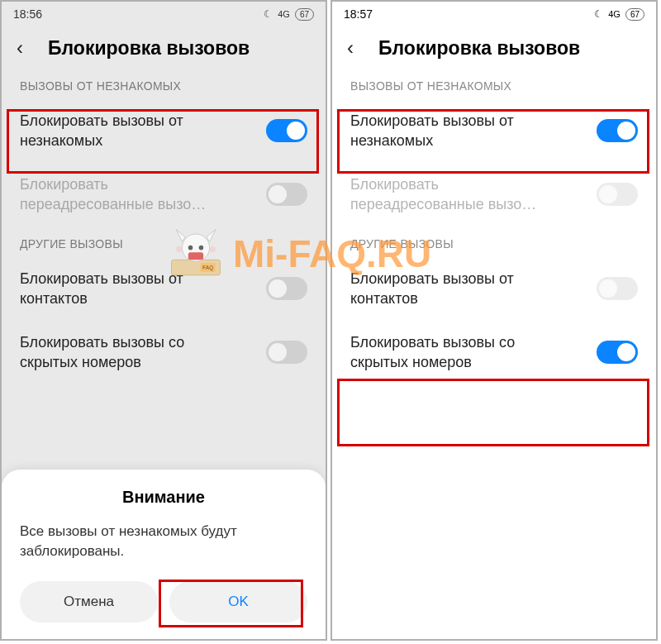 The image size is (661, 644). What do you see at coordinates (164, 602) in the screenshot?
I see `dialog-actions: Отмена OK` at bounding box center [164, 602].